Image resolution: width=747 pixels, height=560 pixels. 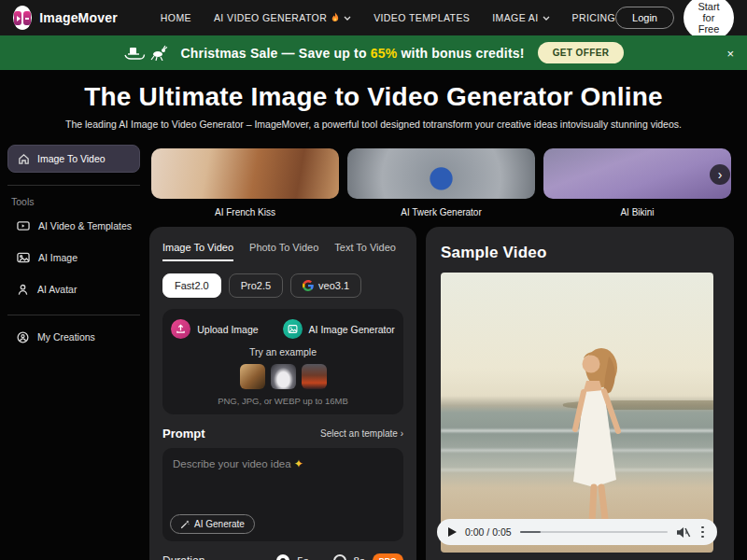 I want to click on page-subtitle: The leading AI Image to Video Generator …, so click(x=374, y=124).